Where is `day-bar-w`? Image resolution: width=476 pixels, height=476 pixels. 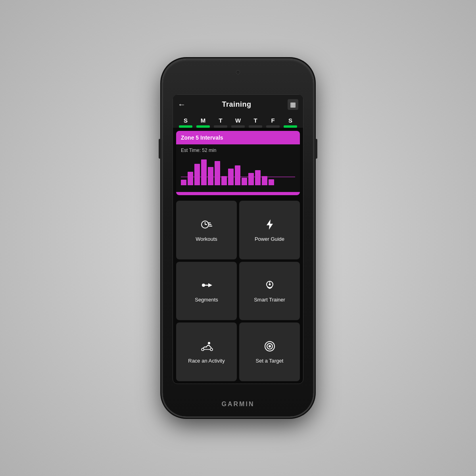
day-bar-w is located at coordinates (238, 127).